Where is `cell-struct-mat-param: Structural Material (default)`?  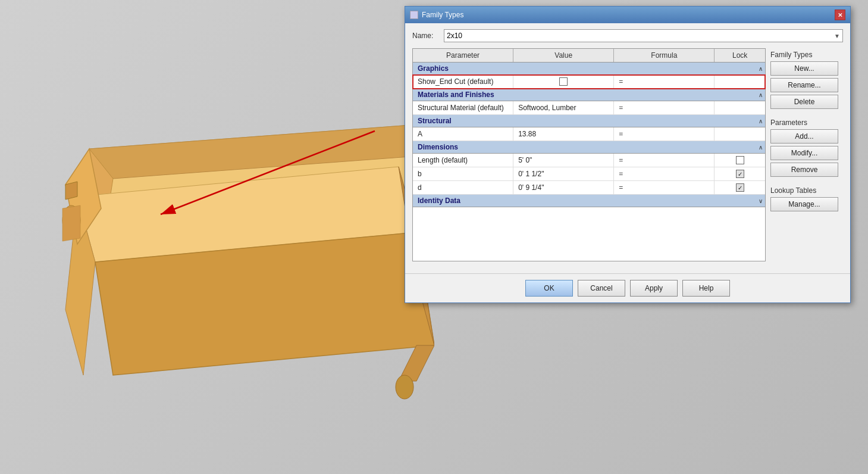
cell-struct-mat-param: Structural Material (default) is located at coordinates (463, 108).